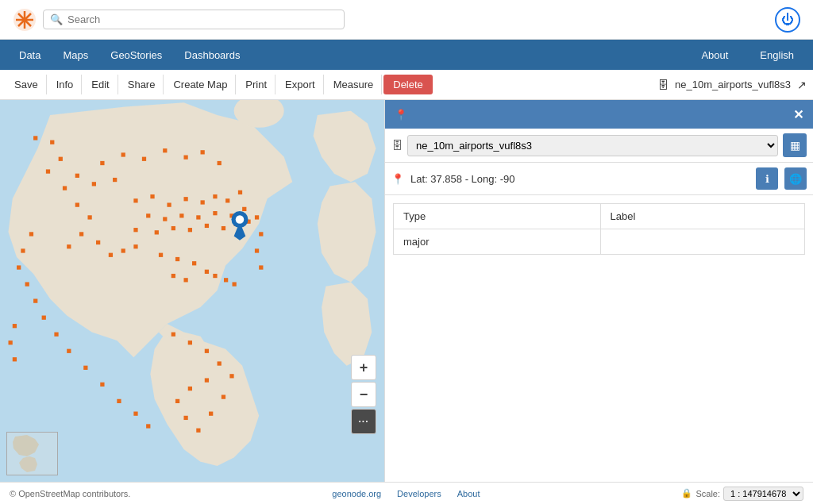 The image size is (813, 504). I want to click on zoom-in-button: +, so click(364, 367).